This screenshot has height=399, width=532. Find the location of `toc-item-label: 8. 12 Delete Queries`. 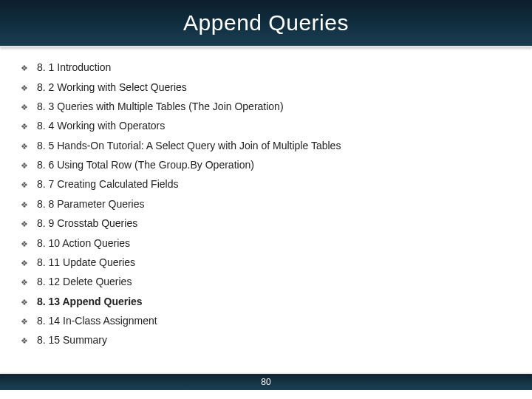

toc-item-label: 8. 12 Delete Queries is located at coordinates (84, 282).